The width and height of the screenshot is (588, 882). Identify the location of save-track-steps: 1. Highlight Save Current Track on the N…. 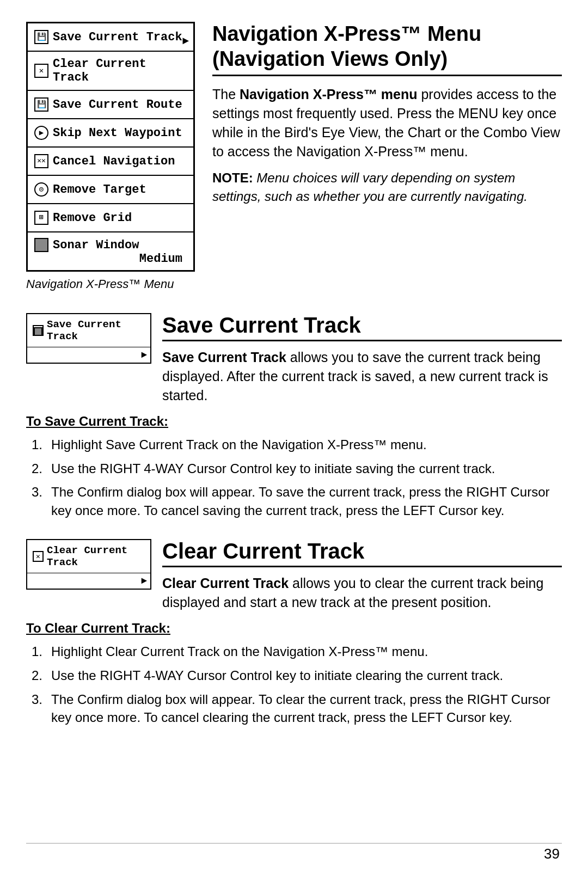
(297, 477).